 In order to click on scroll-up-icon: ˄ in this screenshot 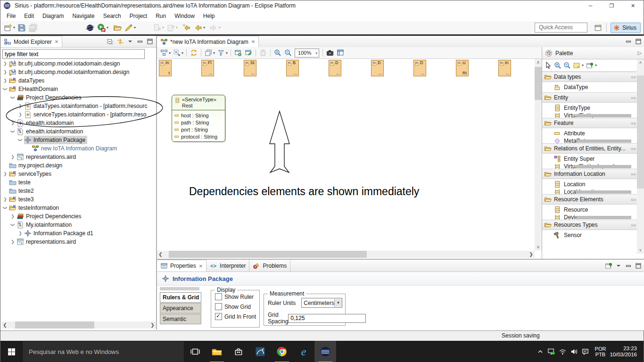, I will do `click(538, 62)`.